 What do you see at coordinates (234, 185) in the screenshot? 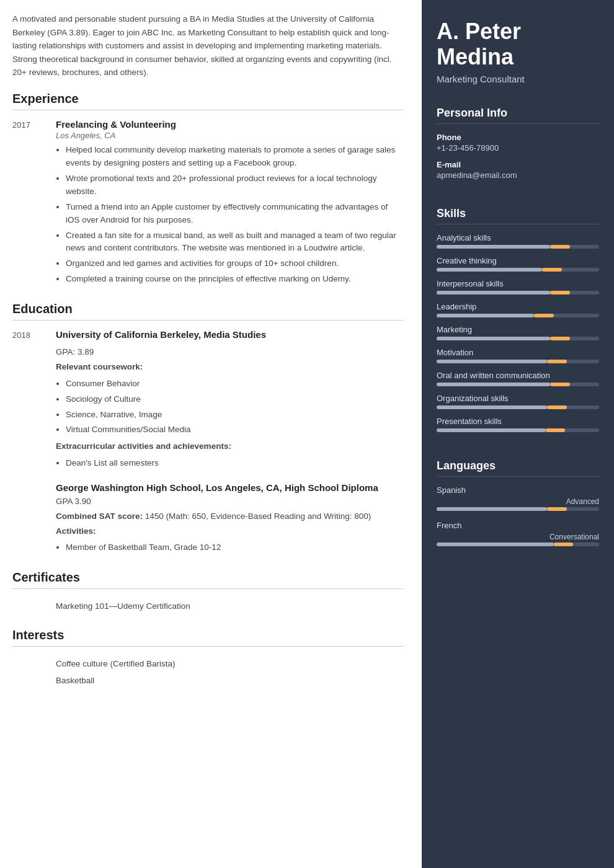
I see `bullet-1: Wrote promotional texts and 20+ professi…` at bounding box center [234, 185].